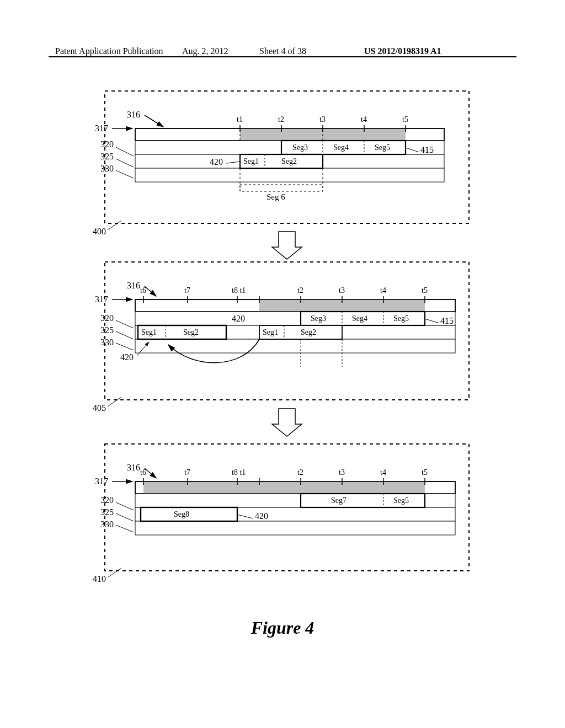 The image size is (565, 728). I want to click on pointer-320-c, so click(125, 506).